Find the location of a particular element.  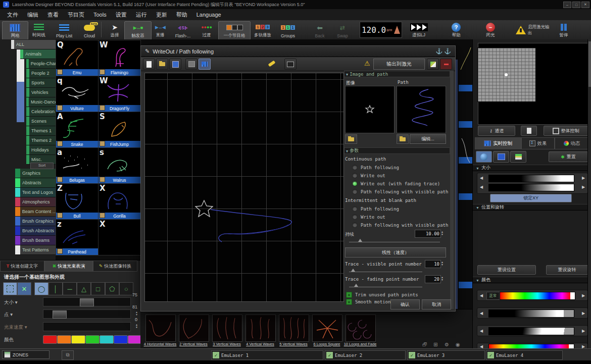

laser-tab-4: EmuLaser 4 is located at coordinates (524, 355).